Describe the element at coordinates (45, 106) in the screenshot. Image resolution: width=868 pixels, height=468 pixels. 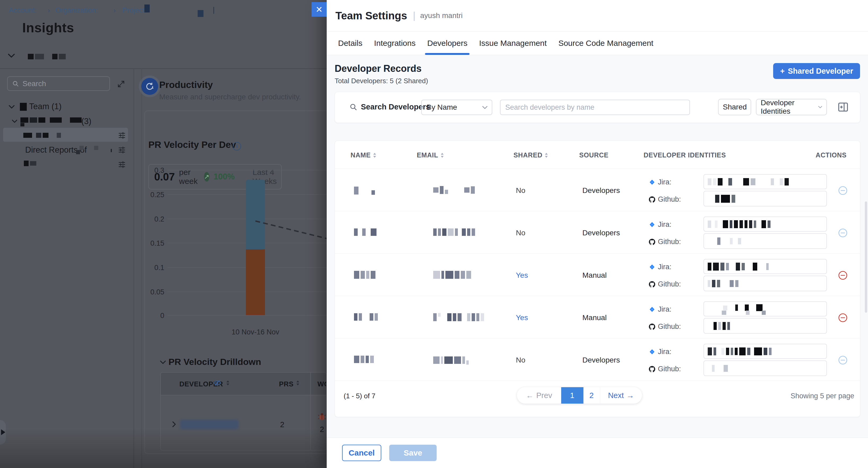
I see `sidebar-item-team: Team (1)` at that location.